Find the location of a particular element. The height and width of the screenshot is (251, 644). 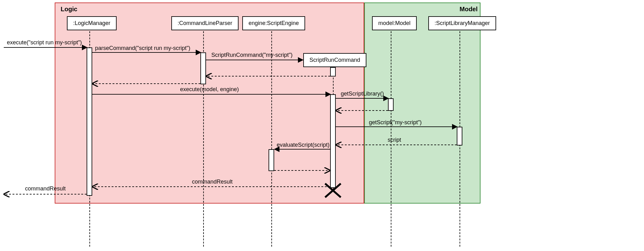

region-model is located at coordinates (422, 103).